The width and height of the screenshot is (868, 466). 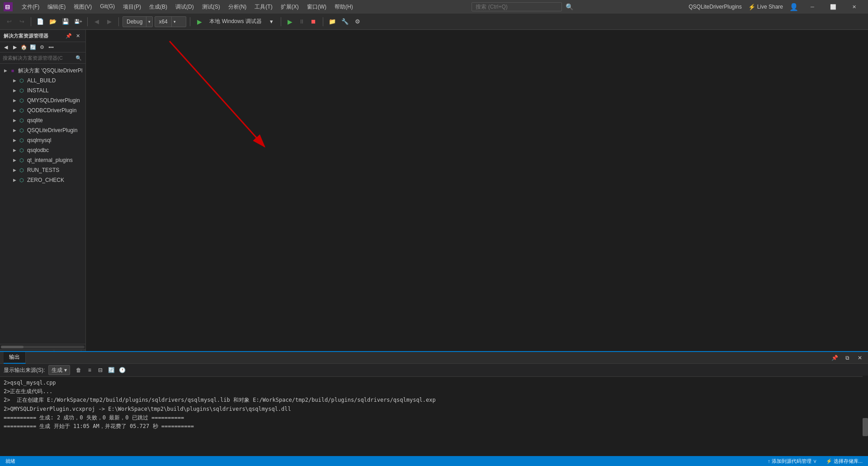 I want to click on output-vertical-scrollbar, so click(x=865, y=411).